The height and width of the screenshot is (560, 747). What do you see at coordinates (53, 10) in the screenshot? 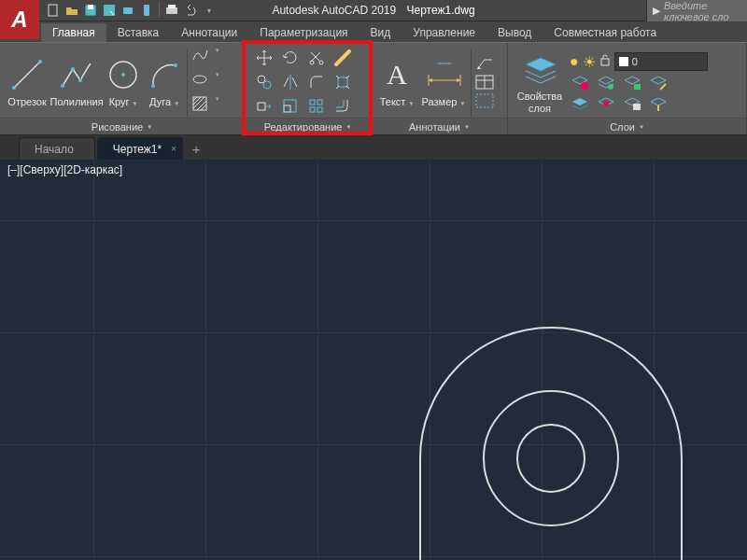
I see `qat-new-icon` at bounding box center [53, 10].